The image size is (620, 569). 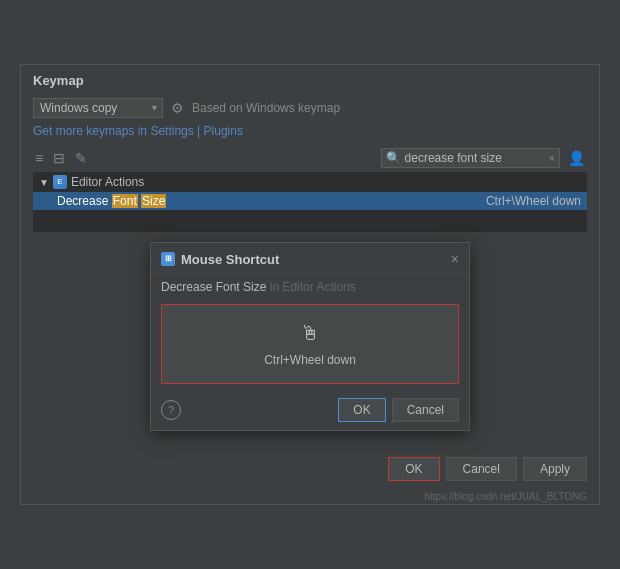 I want to click on plugins-link: Plugins, so click(x=224, y=131).